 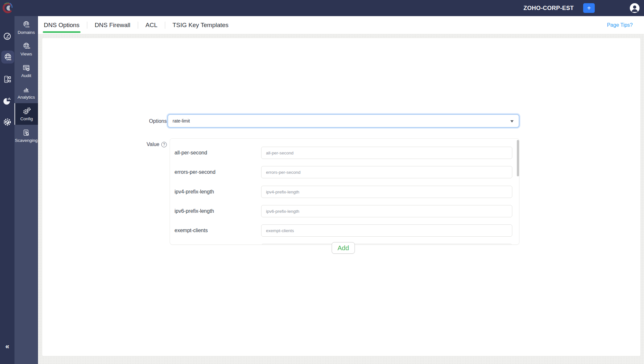 What do you see at coordinates (345, 231) in the screenshot?
I see `value-row-exempt-clients: exempt-clients` at bounding box center [345, 231].